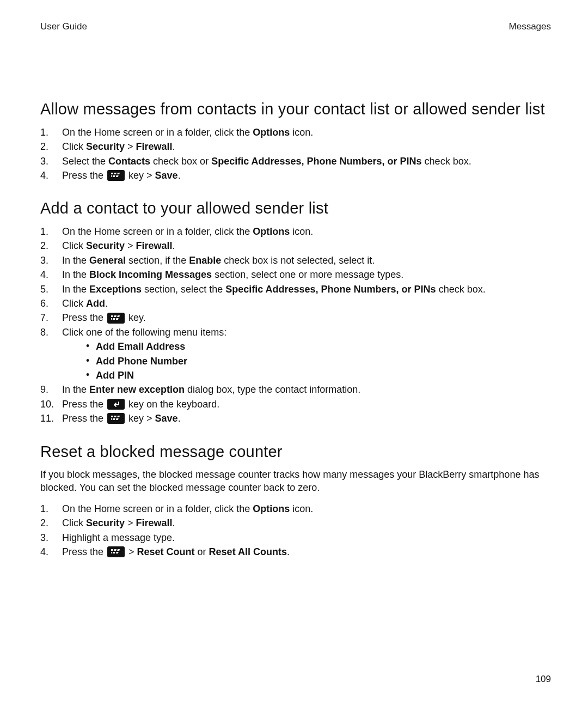 This screenshot has height=706, width=588. I want to click on section-title: Add a contact to your allowed sender lis…, so click(296, 209).